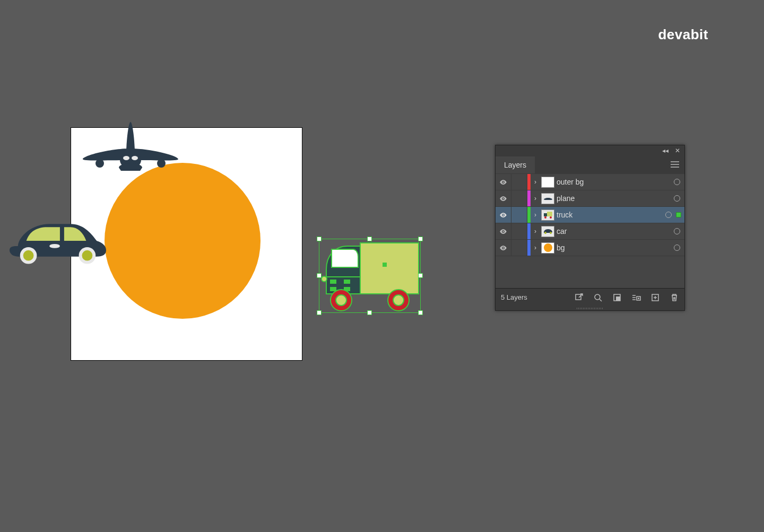 The height and width of the screenshot is (532, 764). I want to click on close-panel-icon: ✕, so click(678, 151).